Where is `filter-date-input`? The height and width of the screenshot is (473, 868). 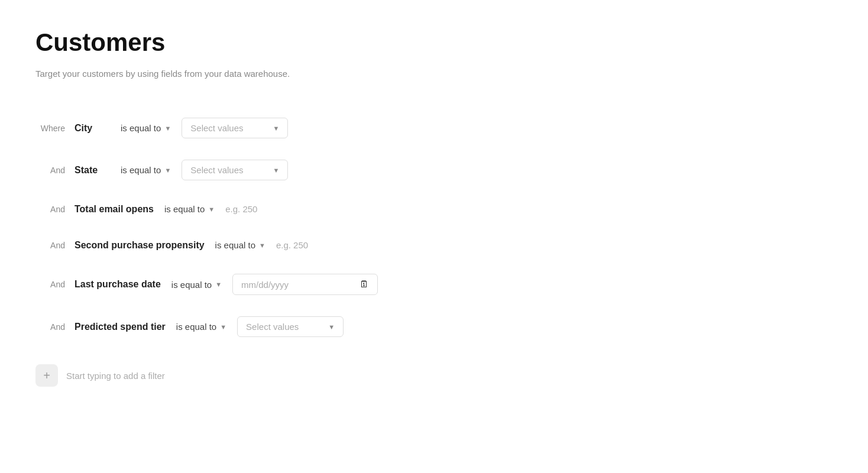 filter-date-input is located at coordinates (297, 285).